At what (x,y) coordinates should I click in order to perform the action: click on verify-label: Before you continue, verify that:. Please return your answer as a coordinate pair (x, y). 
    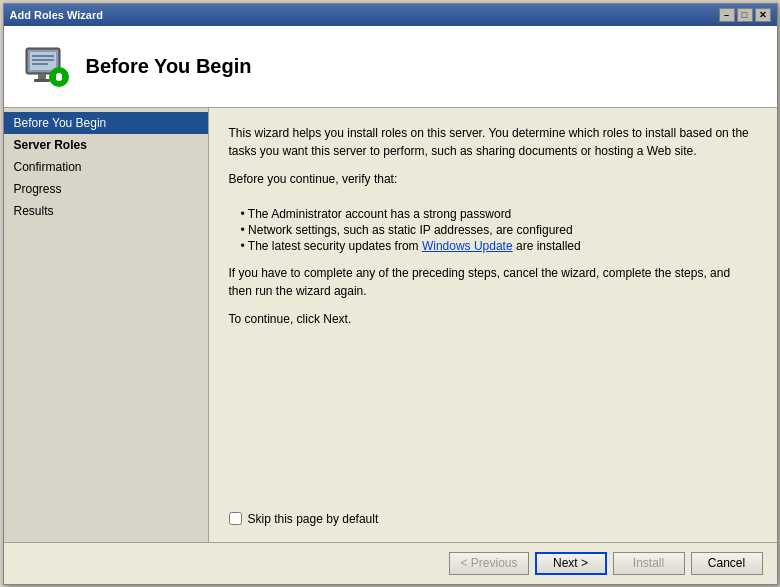
    Looking at the image, I should click on (493, 179).